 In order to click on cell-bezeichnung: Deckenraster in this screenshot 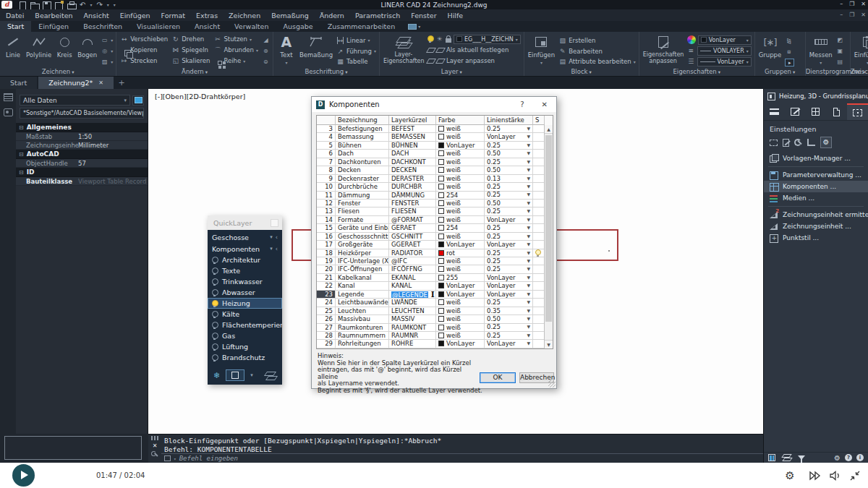, I will do `click(362, 179)`.